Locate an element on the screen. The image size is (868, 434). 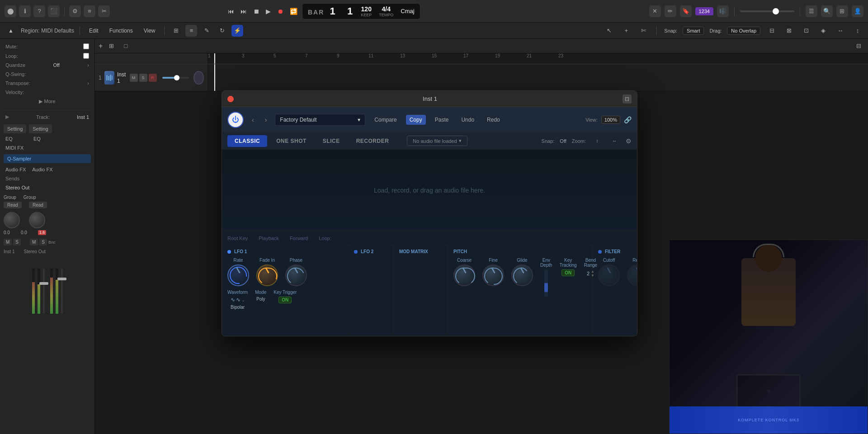
m1-btn: M is located at coordinates (8, 242).